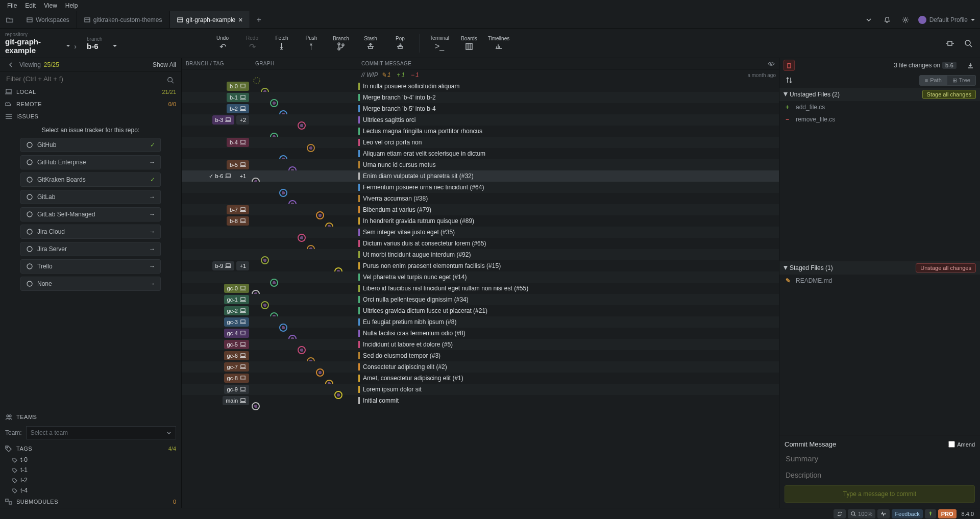 Image resolution: width=980 pixels, height=519 pixels. What do you see at coordinates (480, 389) in the screenshot?
I see `commit-row: gc-9Lorem ipsum dolor sit` at bounding box center [480, 389].